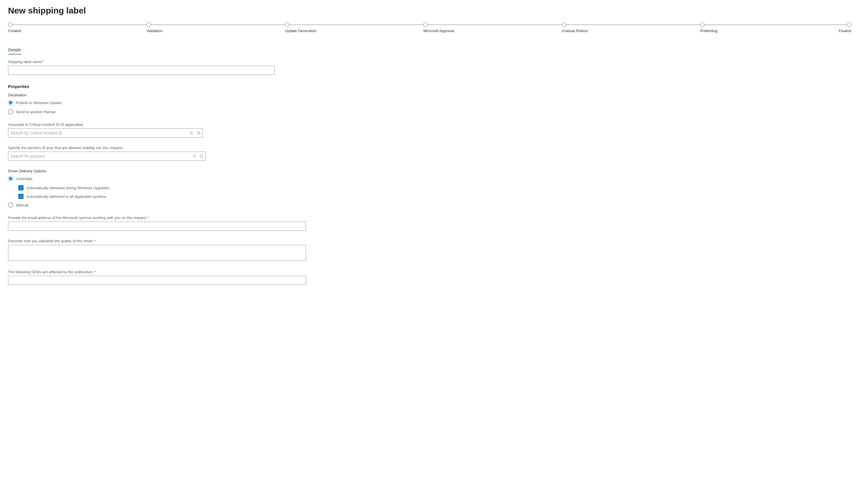 The image size is (868, 504). Describe the element at coordinates (107, 156) in the screenshot. I see `partner-search-input` at that location.